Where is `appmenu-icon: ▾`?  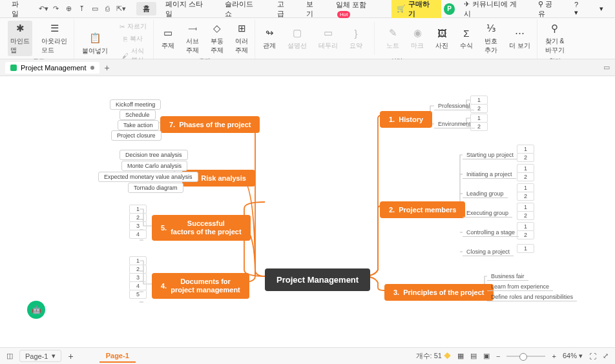
appmenu-icon: ▾ is located at coordinates (601, 9).